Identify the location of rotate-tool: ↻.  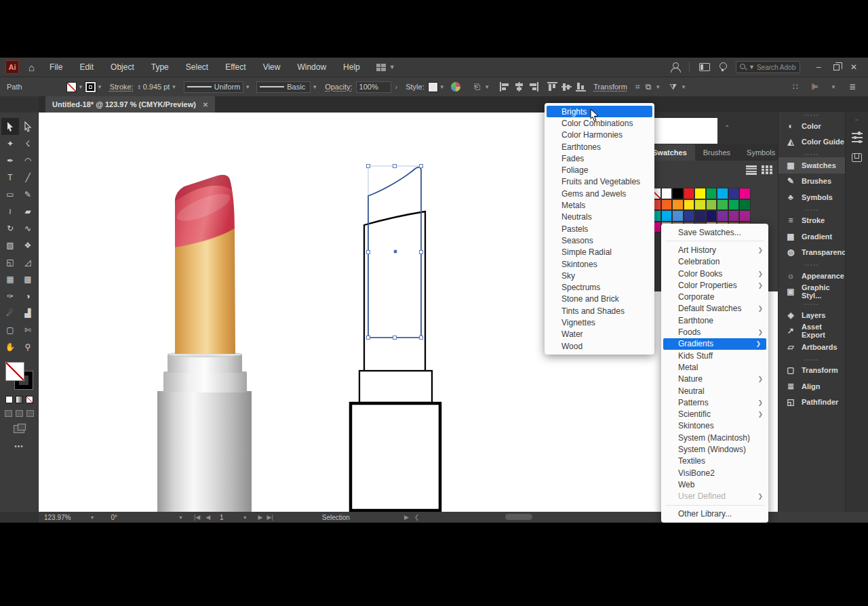
(10, 228).